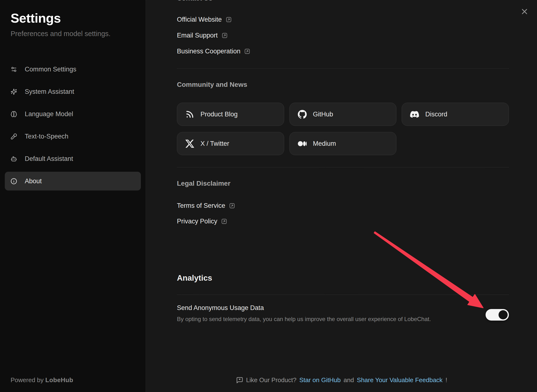 This screenshot has width=537, height=392. I want to click on link-terms-of-service: Terms of Service, so click(206, 206).